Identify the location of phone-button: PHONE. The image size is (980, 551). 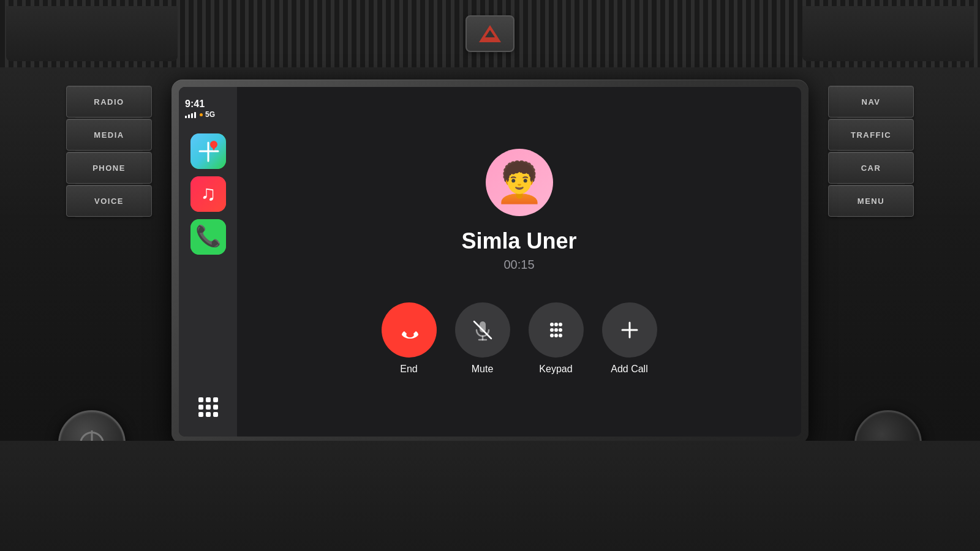
(109, 168).